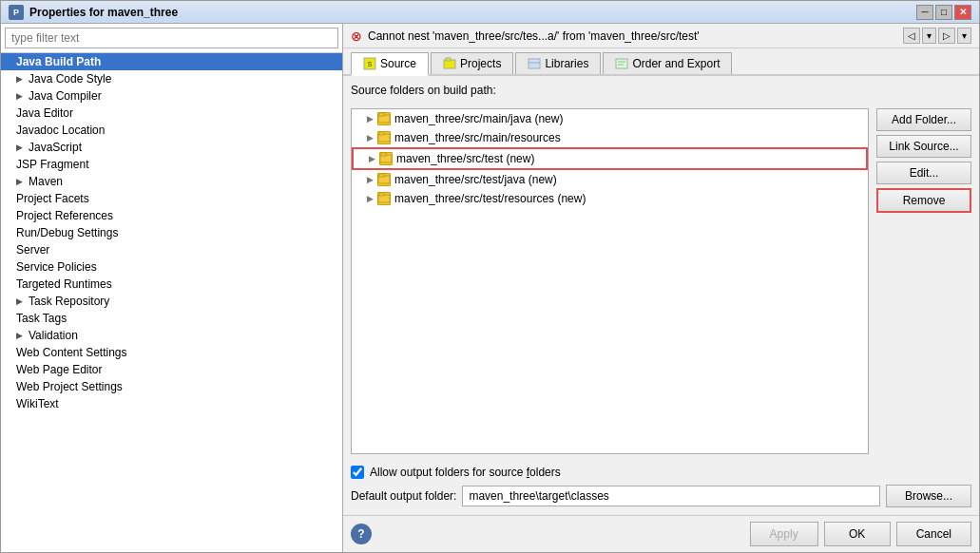  Describe the element at coordinates (171, 233) in the screenshot. I see `sidebar-item-run-debug-settings: Run/Debug Settings` at that location.